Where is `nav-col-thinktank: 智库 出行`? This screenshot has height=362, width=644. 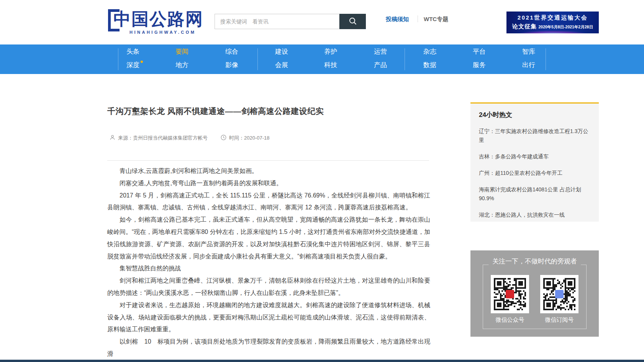
nav-col-thinktank: 智库 出行 is located at coordinates (529, 59).